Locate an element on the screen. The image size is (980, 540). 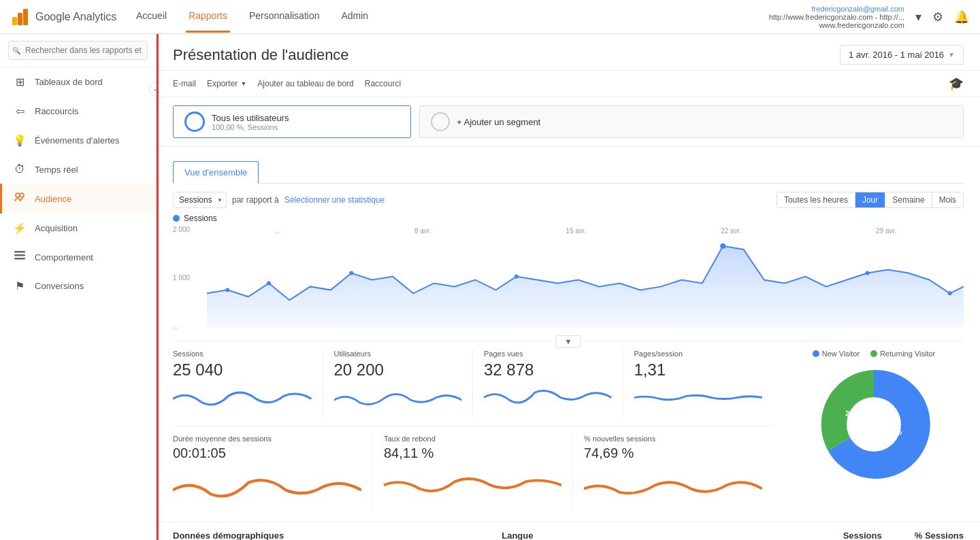
nav-personnalisation: Personnalisation is located at coordinates (284, 16).